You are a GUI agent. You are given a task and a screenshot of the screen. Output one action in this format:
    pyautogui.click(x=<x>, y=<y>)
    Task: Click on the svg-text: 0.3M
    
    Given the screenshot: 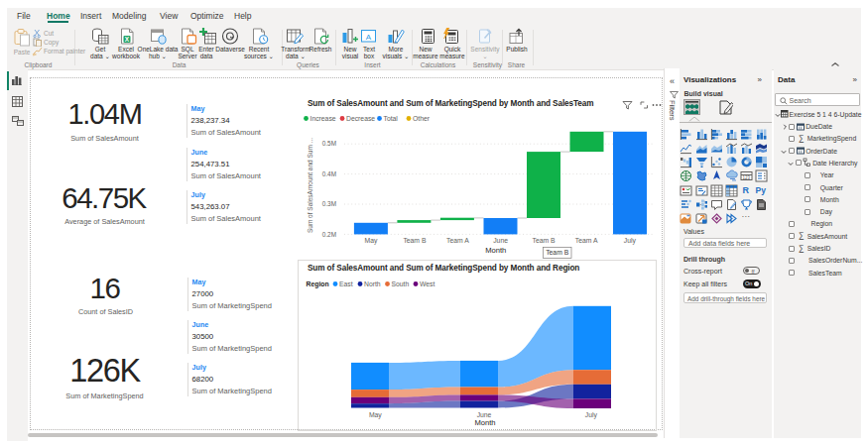 What is the action you would take?
    pyautogui.click(x=329, y=204)
    